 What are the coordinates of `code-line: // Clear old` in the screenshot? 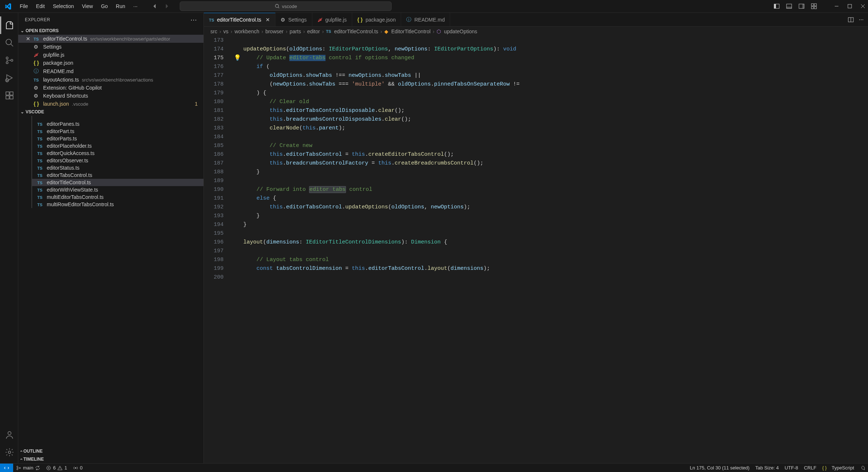 It's located at (549, 102).